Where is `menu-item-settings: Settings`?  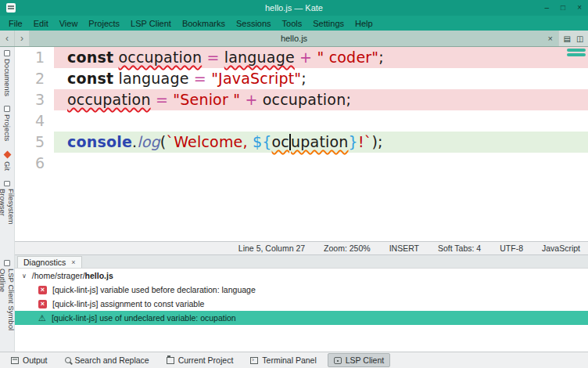 menu-item-settings: Settings is located at coordinates (328, 23).